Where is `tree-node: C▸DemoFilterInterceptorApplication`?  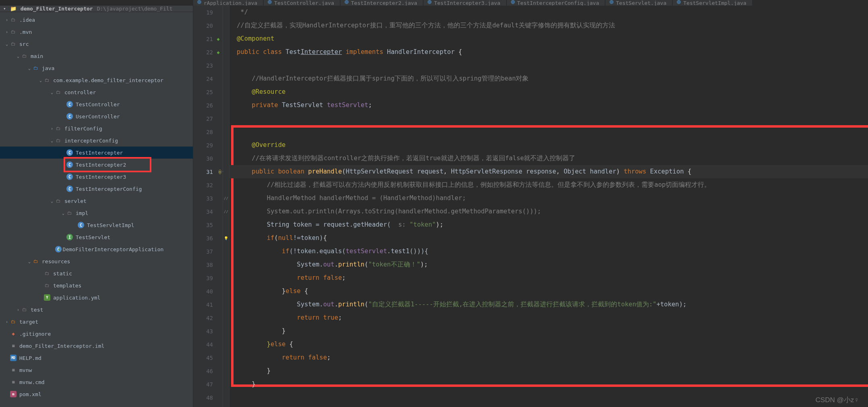 tree-node: C▸DemoFilterInterceptorApplication is located at coordinates (97, 249).